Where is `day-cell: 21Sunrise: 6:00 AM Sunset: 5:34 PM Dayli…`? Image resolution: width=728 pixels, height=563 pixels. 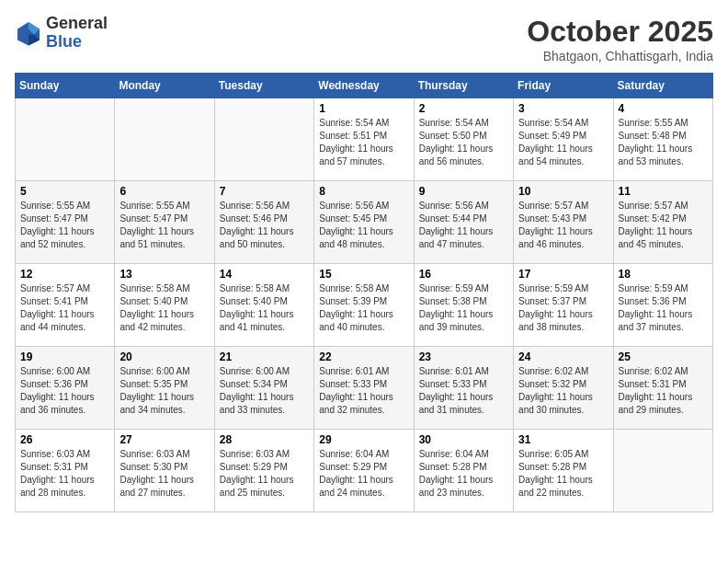
day-cell: 21Sunrise: 6:00 AM Sunset: 5:34 PM Dayli… is located at coordinates (264, 388).